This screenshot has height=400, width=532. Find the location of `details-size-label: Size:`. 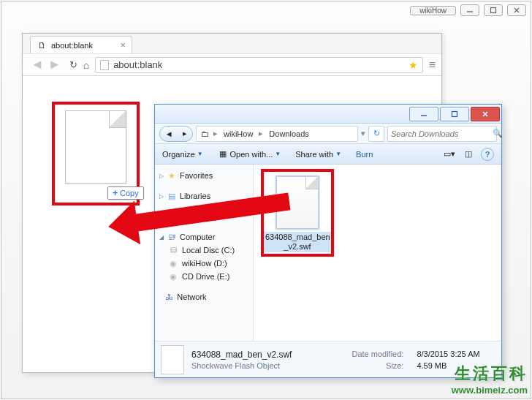

details-size-label: Size: is located at coordinates (370, 366).